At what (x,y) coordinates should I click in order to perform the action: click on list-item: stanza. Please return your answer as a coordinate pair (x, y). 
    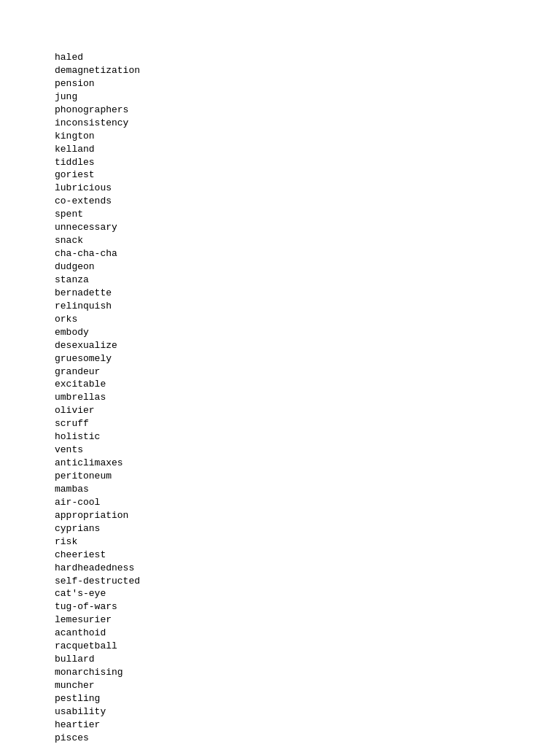
    Looking at the image, I should click on (308, 280).